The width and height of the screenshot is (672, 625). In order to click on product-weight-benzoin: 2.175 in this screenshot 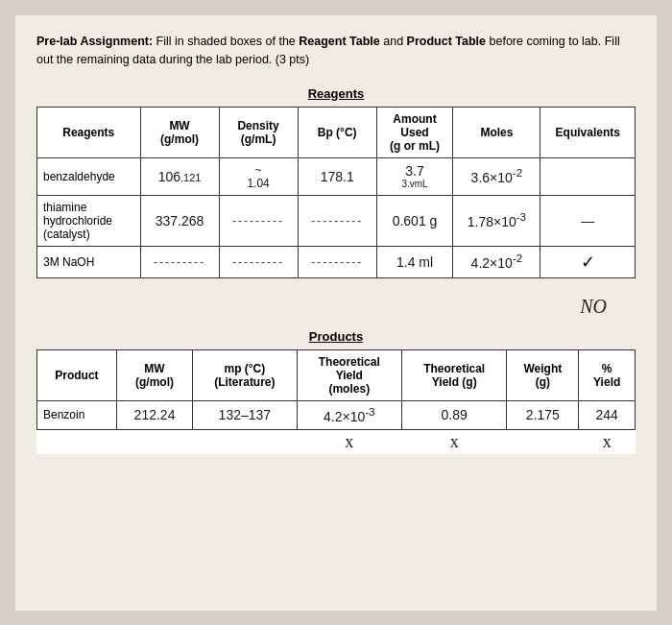, I will do `click(543, 415)`.